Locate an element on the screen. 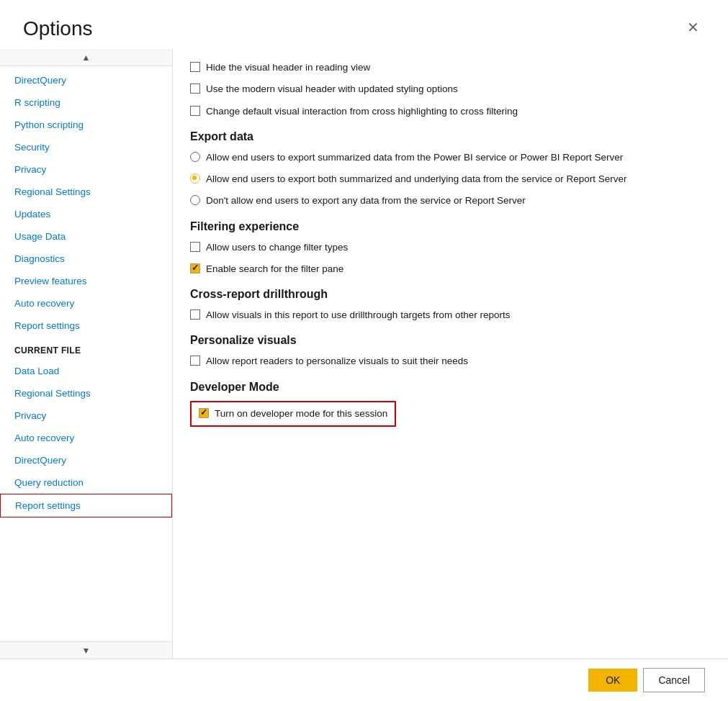 This screenshot has height=701, width=728. sidebar-item-r-scripting: R scripting is located at coordinates (86, 102).